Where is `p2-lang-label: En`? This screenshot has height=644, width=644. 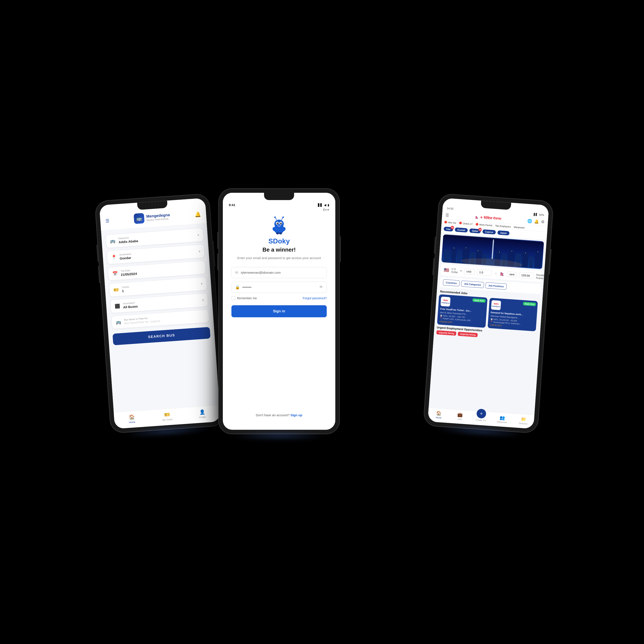 p2-lang-label: En is located at coordinates (325, 210).